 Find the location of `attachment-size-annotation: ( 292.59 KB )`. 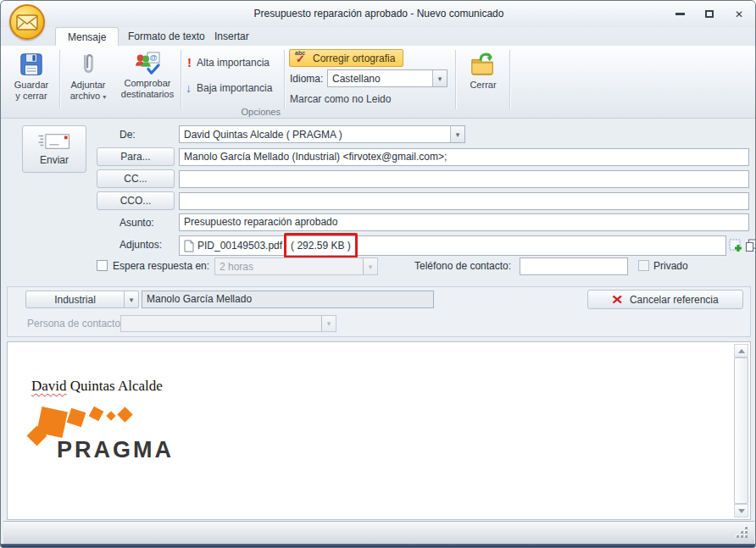

attachment-size-annotation: ( 292.59 KB ) is located at coordinates (320, 246).